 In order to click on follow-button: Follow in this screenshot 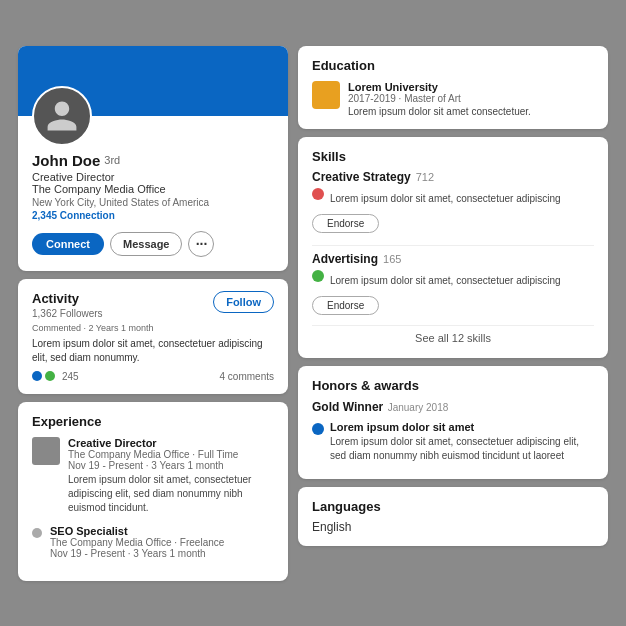, I will do `click(244, 302)`.